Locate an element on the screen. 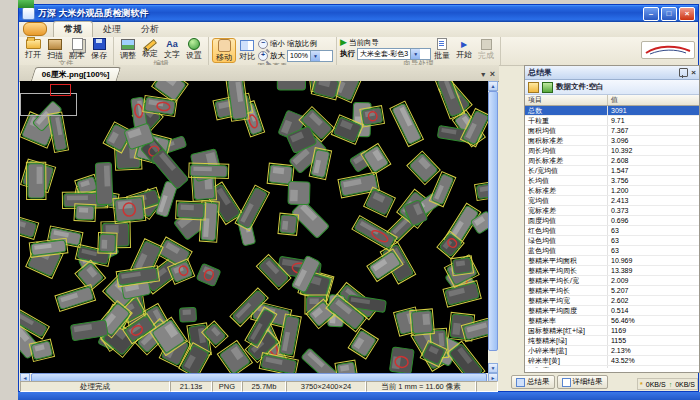  start-icon: ▶ is located at coordinates (464, 44).